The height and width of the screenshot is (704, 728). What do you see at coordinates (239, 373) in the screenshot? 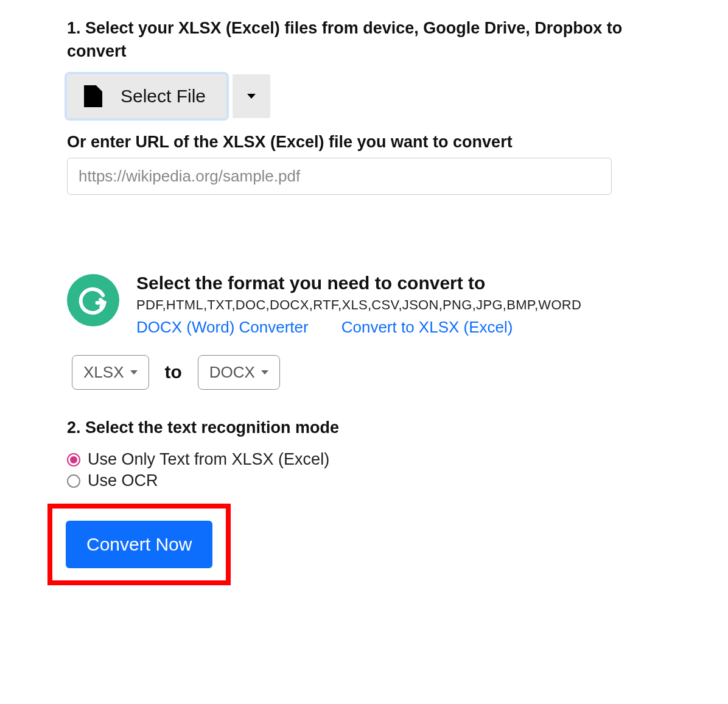
I see `to-format-select: DOCX` at bounding box center [239, 373].